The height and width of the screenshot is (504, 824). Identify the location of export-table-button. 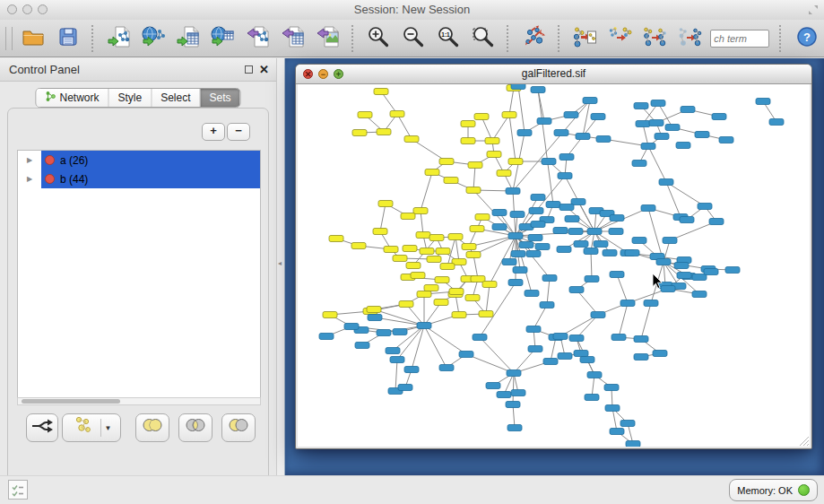
(292, 39).